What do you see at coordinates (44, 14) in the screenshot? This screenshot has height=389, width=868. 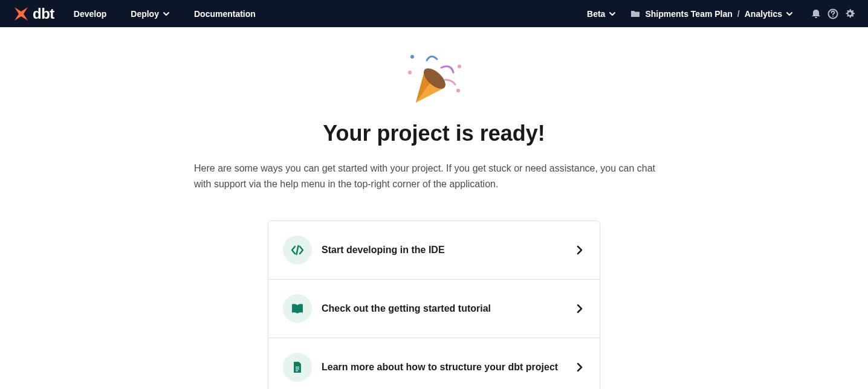 I see `dbt-logo-text: dbt` at bounding box center [44, 14].